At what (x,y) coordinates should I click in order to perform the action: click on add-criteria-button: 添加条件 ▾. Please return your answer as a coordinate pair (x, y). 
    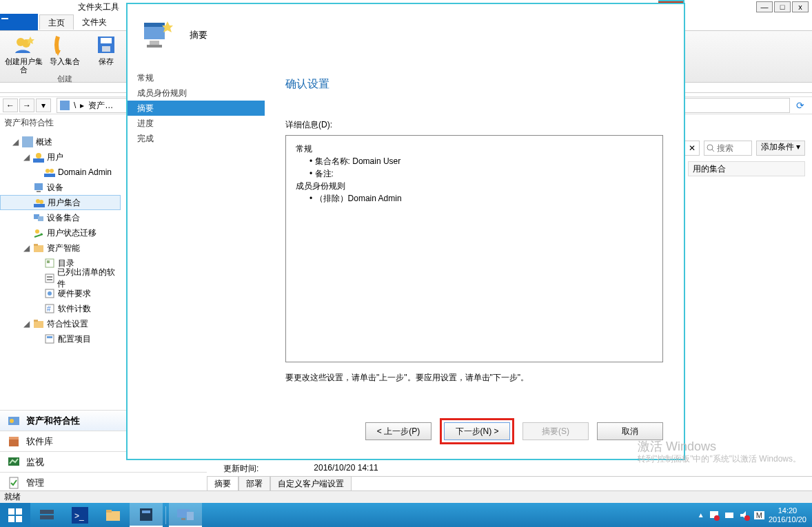
    Looking at the image, I should click on (780, 148).